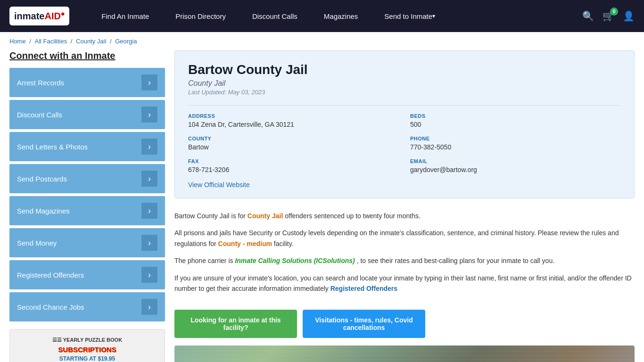 The image size is (644, 362). What do you see at coordinates (87, 359) in the screenshot?
I see `ad-price: STARTING AT $19.95` at bounding box center [87, 359].